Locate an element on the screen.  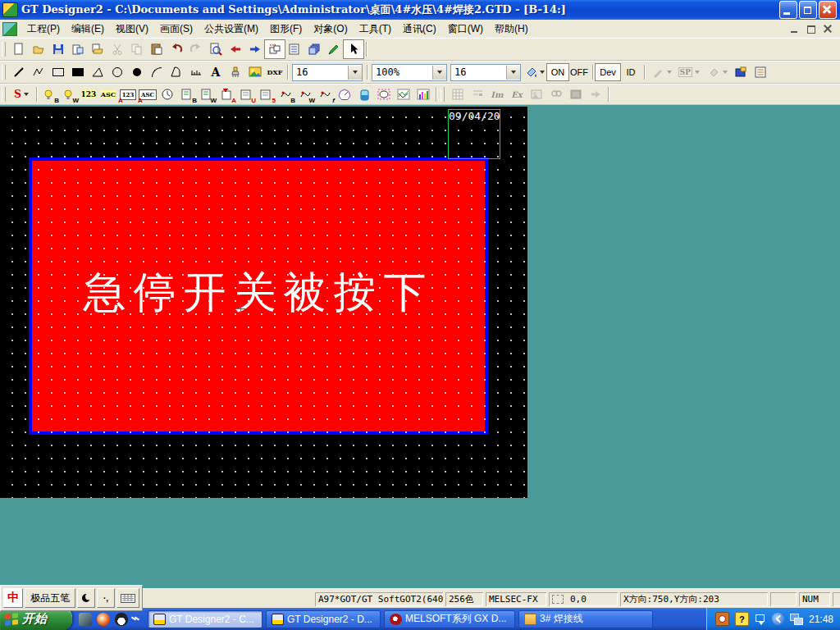
menu-edit: 编辑(E) is located at coordinates (88, 29).